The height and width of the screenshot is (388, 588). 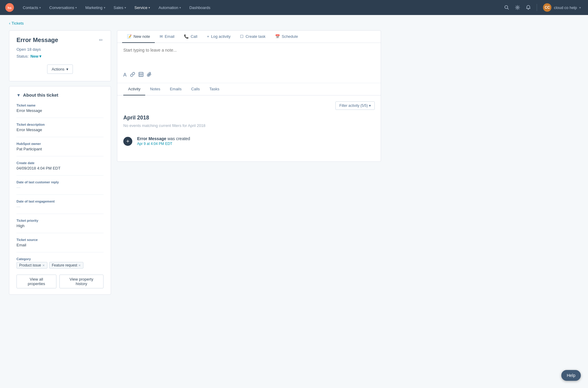 What do you see at coordinates (518, 8) in the screenshot?
I see `settings-button` at bounding box center [518, 8].